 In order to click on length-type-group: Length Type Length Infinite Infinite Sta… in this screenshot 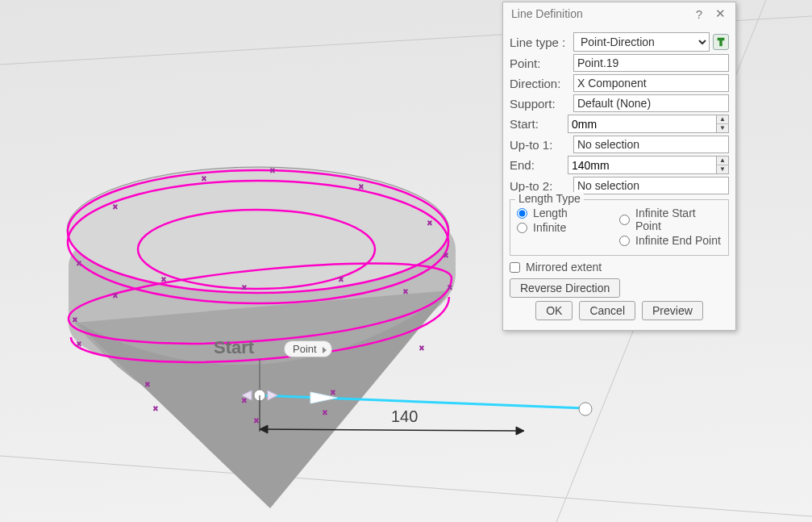, I will do `click(619, 228)`.